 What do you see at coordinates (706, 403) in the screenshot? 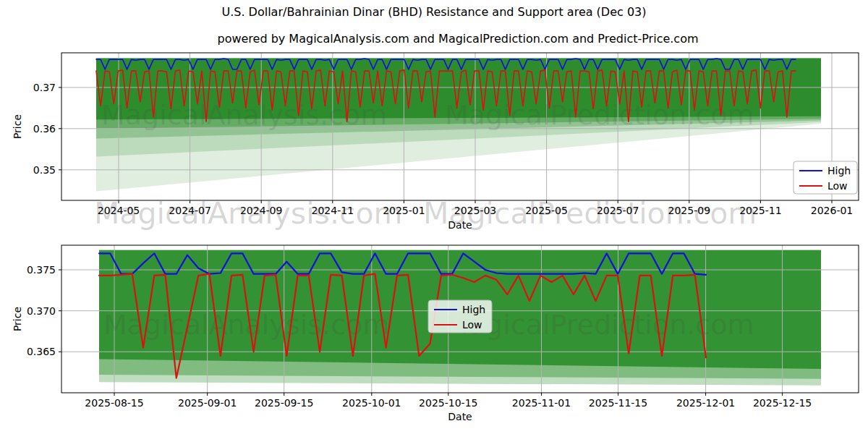
I see `bottom-x-tick-label: 2025-12-01` at bounding box center [706, 403].